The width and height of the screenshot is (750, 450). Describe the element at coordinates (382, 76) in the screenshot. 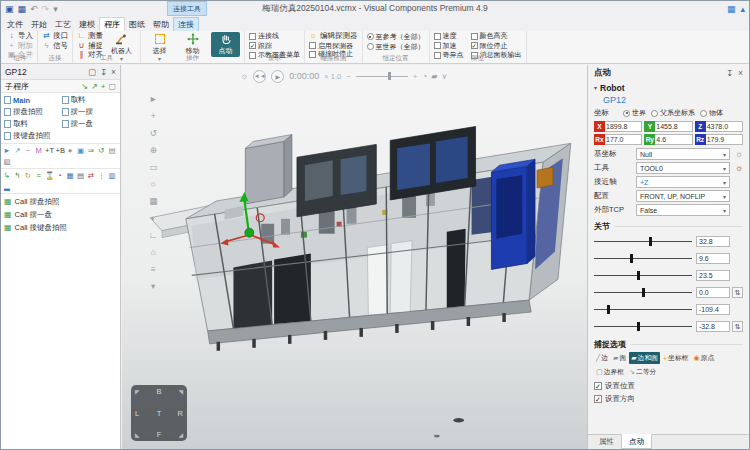

I see `speed-slider` at that location.